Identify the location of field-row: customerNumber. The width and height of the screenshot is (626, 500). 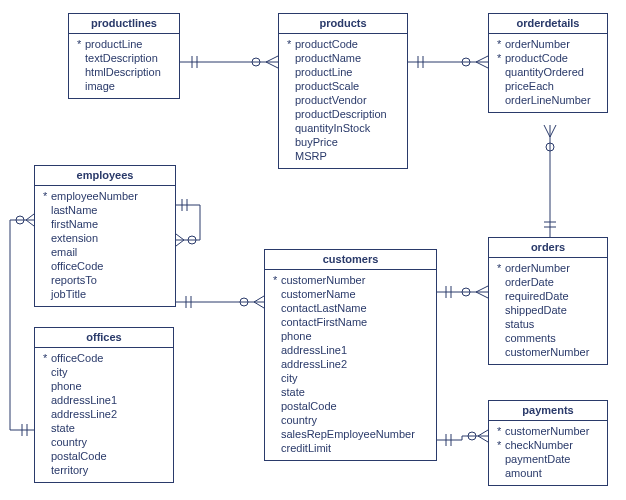
(549, 352).